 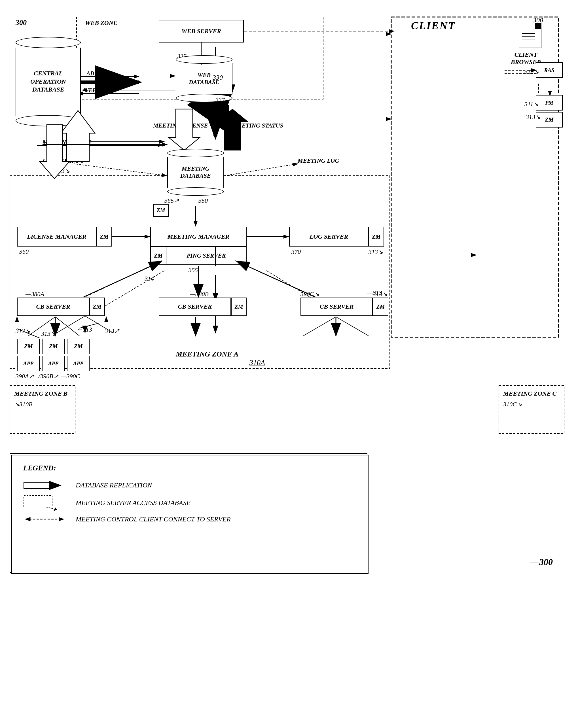 What do you see at coordinates (57, 236) in the screenshot?
I see `license-manager-box: LICENSE MANAGER` at bounding box center [57, 236].